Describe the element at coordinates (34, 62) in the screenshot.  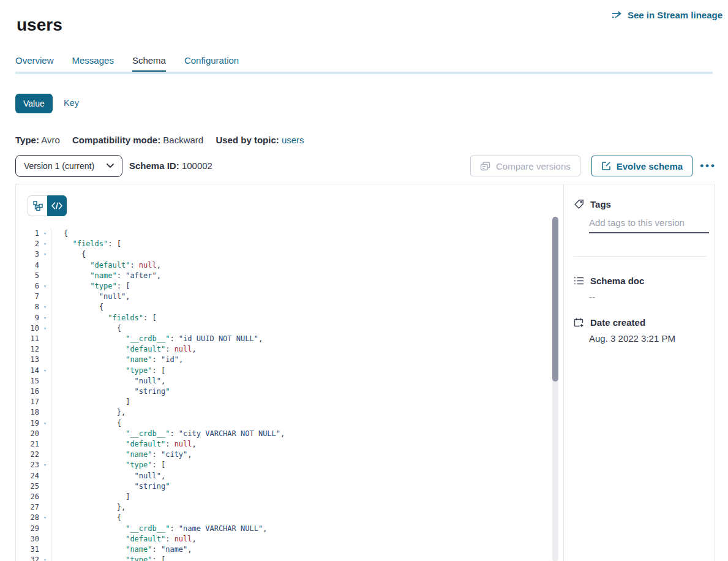
I see `tab-overview: Overview` at that location.